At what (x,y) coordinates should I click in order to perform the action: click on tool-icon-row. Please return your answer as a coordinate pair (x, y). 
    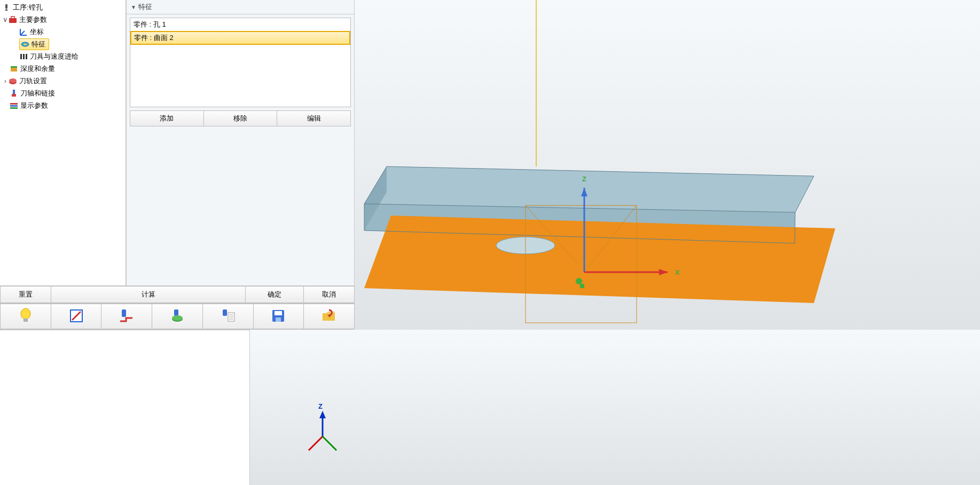
    Looking at the image, I should click on (177, 316).